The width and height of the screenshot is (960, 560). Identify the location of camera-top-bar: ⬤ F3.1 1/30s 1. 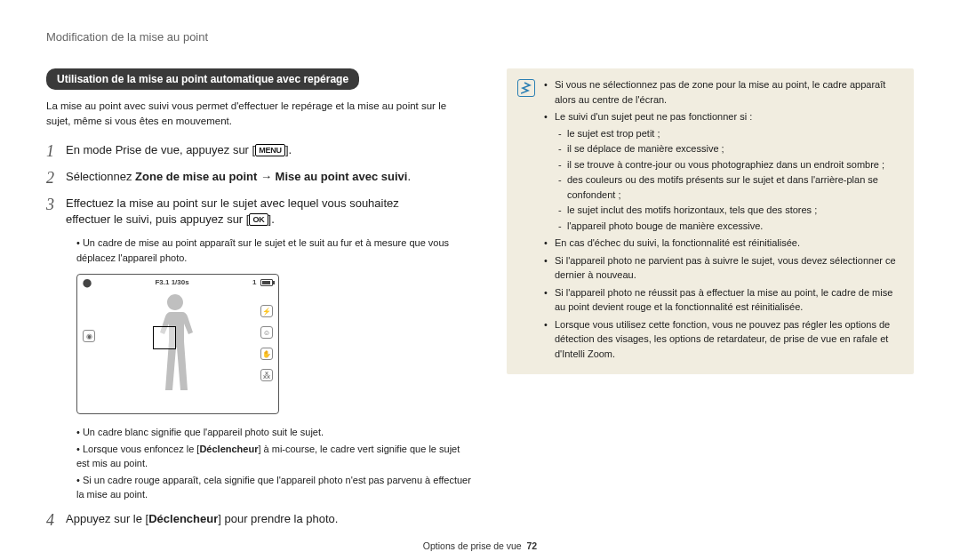
(178, 283).